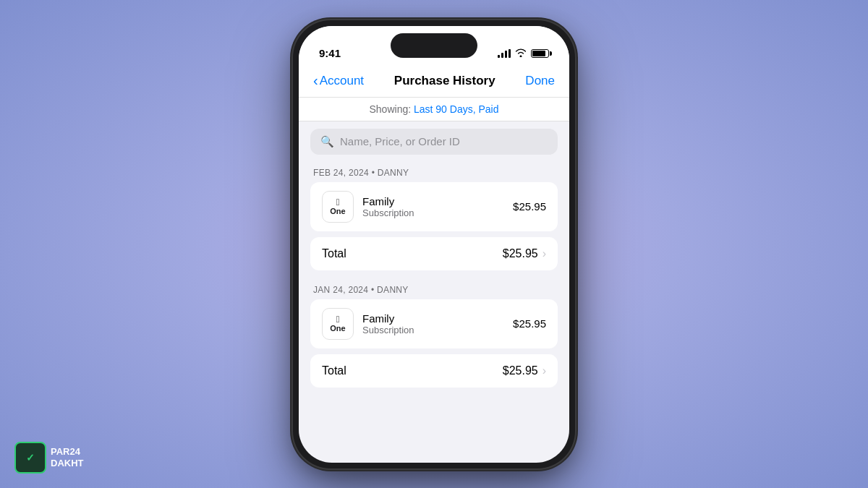 Image resolution: width=868 pixels, height=488 pixels. Describe the element at coordinates (434, 207) in the screenshot. I see `transaction-card-1:  One Family Subscription $25.95` at that location.